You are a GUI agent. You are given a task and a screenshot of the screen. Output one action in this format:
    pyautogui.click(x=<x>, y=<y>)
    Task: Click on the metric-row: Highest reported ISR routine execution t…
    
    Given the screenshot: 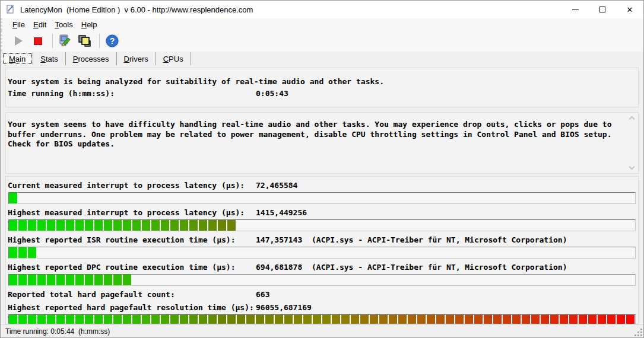 What is the action you would take?
    pyautogui.click(x=322, y=240)
    